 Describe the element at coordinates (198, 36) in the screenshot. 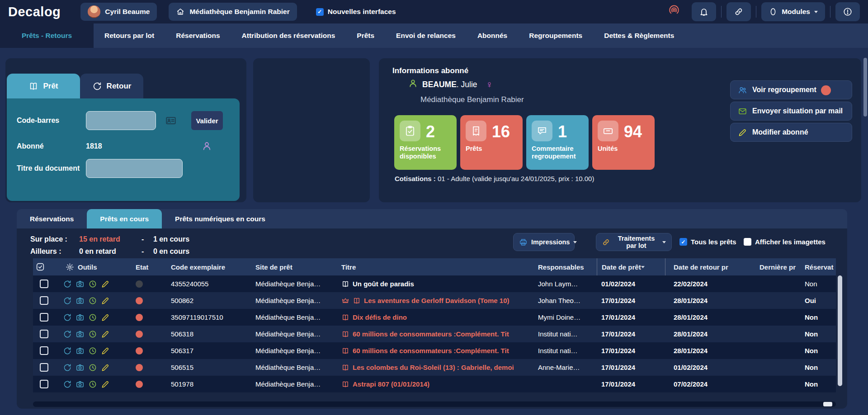

I see `nav-tab-r-servations: Réservations` at that location.